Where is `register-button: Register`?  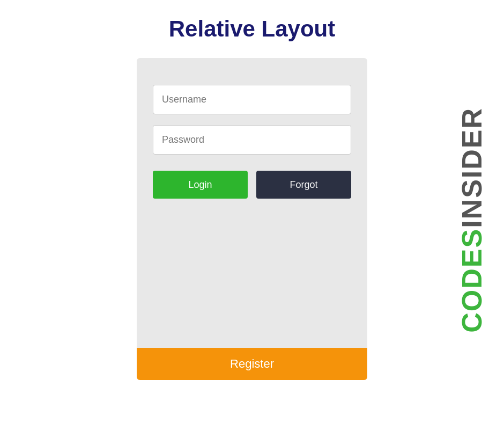 register-button: Register is located at coordinates (252, 364).